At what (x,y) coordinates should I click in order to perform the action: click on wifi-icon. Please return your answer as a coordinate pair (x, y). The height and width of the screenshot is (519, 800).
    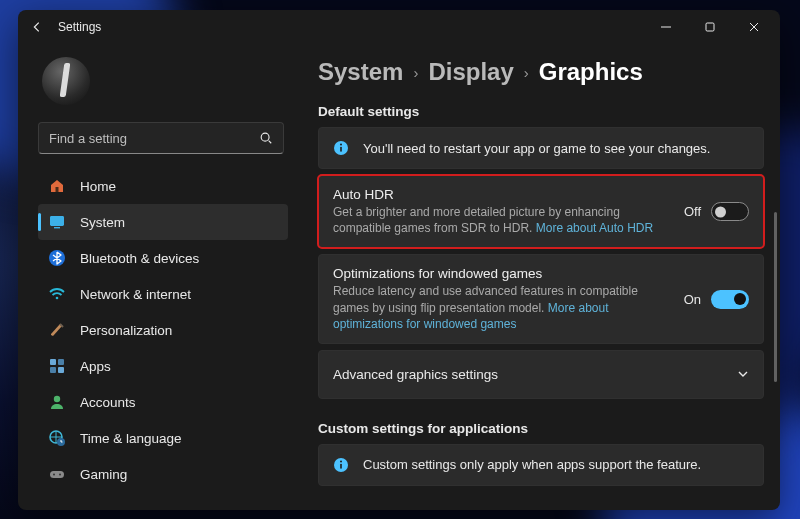
    Looking at the image, I should click on (57, 294).